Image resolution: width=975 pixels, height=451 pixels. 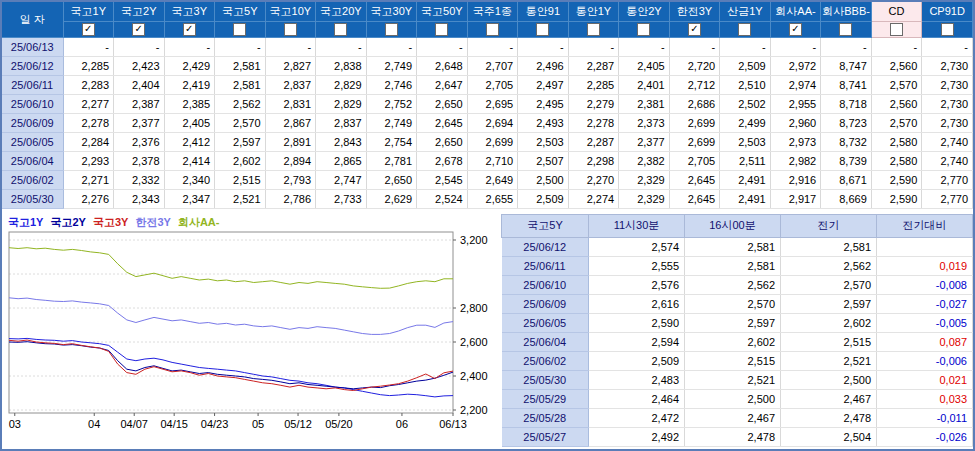 I want to click on row-date: 25/05/30, so click(x=546, y=380).